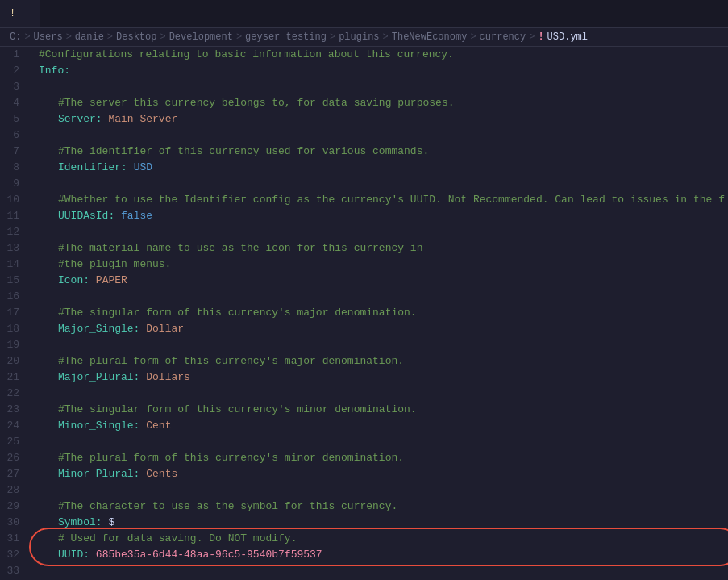 The height and width of the screenshot is (580, 728). Describe the element at coordinates (364, 265) in the screenshot. I see `code-line-14: 14#the plugin menus.` at that location.